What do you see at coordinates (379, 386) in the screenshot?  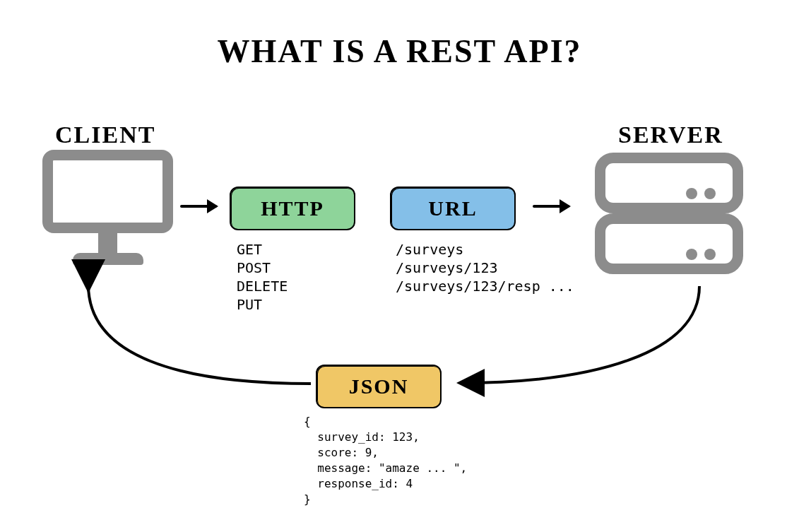 I see `json-box: JSON` at bounding box center [379, 386].